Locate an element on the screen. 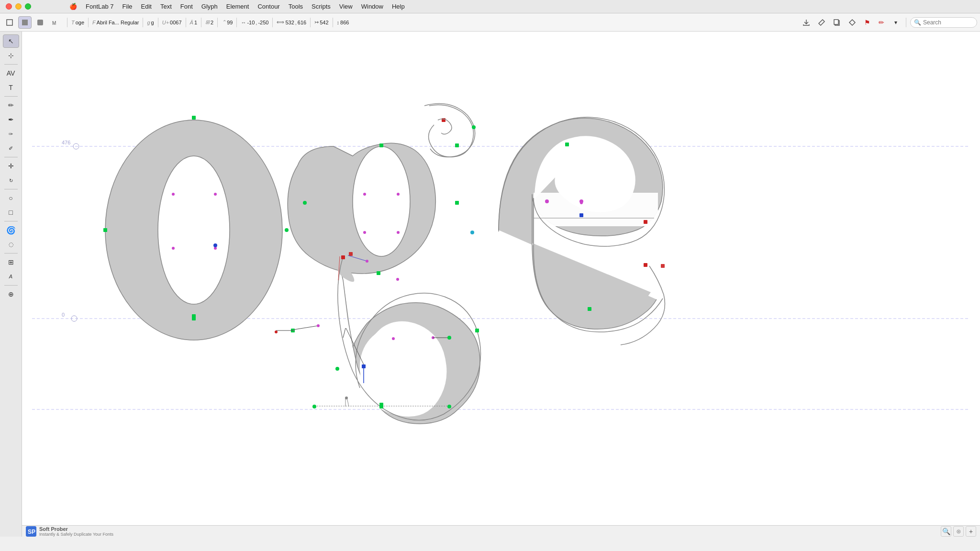 Image resolution: width=980 pixels, height=551 pixels. menu-view: View is located at coordinates (346, 7).